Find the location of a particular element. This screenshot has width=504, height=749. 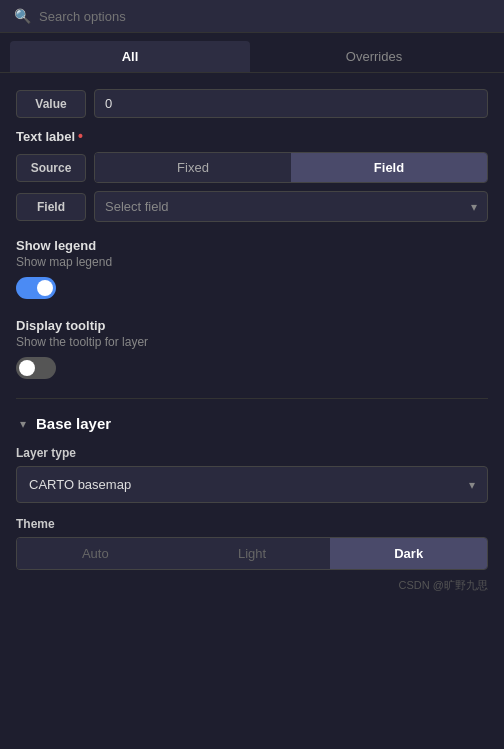

field-row: Field Select field ▾ is located at coordinates (252, 206).